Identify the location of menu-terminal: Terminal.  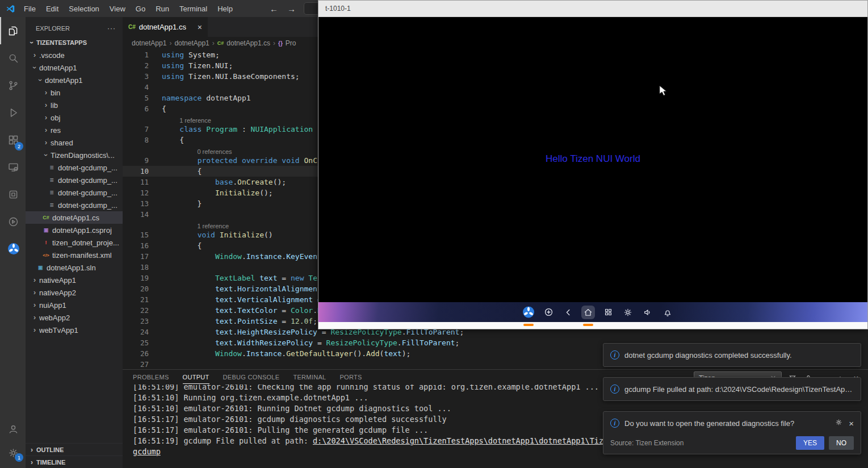
(193, 9).